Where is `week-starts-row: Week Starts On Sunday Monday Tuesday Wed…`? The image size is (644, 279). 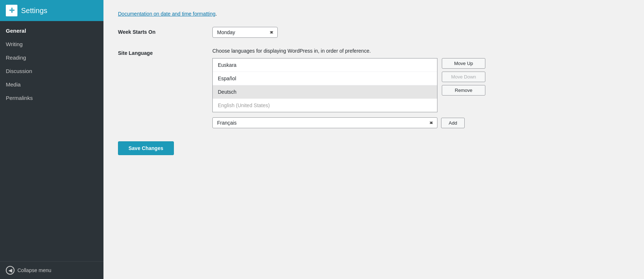 week-starts-row: Week Starts On Sunday Monday Tuesday Wed… is located at coordinates (374, 32).